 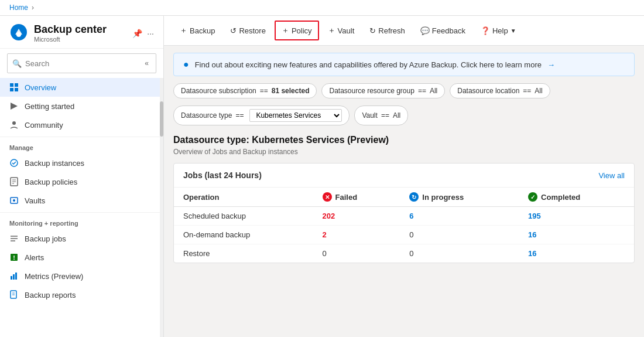 I want to click on section-title: Datasource type: Kubernetes Services (Pr…, so click(x=404, y=140).